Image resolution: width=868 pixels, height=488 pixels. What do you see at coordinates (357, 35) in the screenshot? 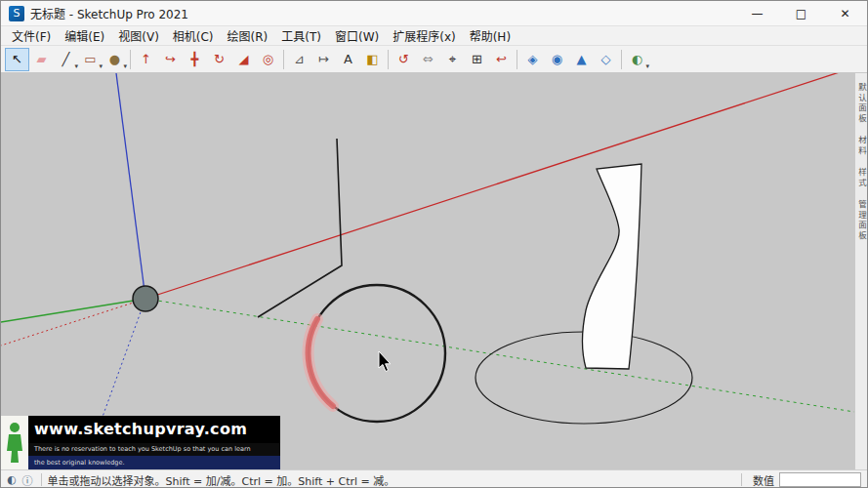
I see `menu-window: 窗口(W)` at bounding box center [357, 35].